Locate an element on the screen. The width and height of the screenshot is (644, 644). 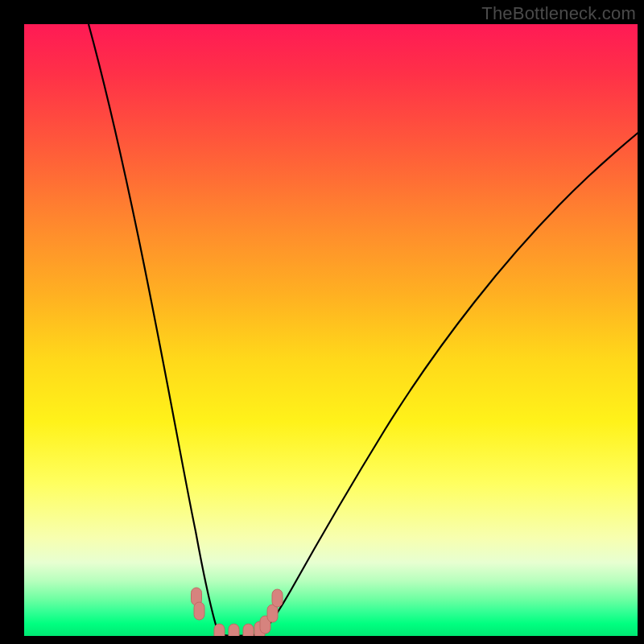
watermark-text: TheBottleneck.com is located at coordinates (559, 14).